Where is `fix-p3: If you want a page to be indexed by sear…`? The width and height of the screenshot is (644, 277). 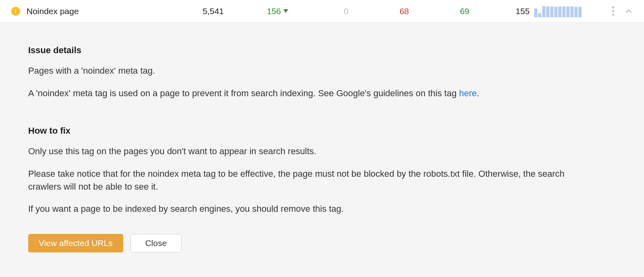 fix-p3: If you want a page to be indexed by sear… is located at coordinates (314, 209).